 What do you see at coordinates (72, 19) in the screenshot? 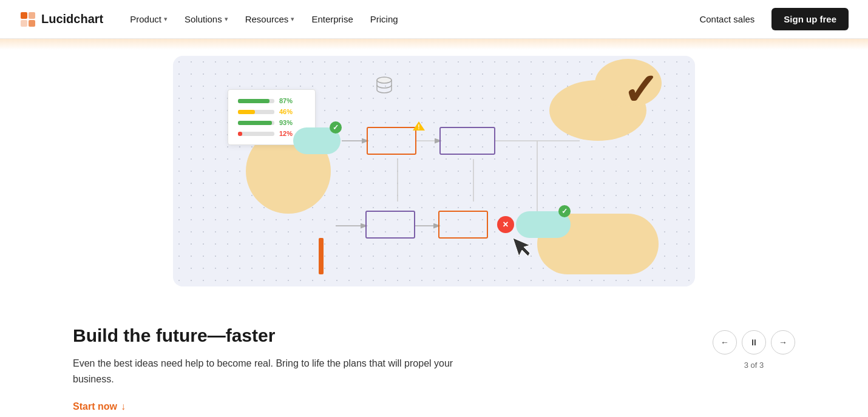
I see `logo-text: Lucidchart` at bounding box center [72, 19].